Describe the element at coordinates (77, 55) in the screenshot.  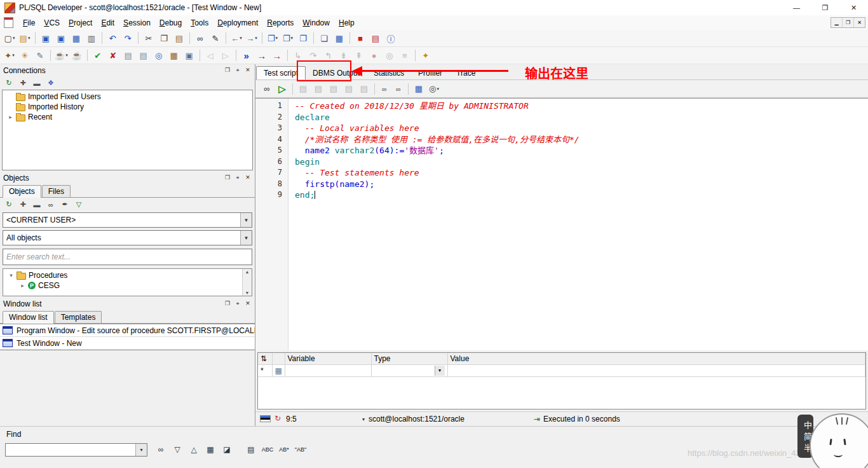
I see `session-log-mug-icon: ☕` at that location.